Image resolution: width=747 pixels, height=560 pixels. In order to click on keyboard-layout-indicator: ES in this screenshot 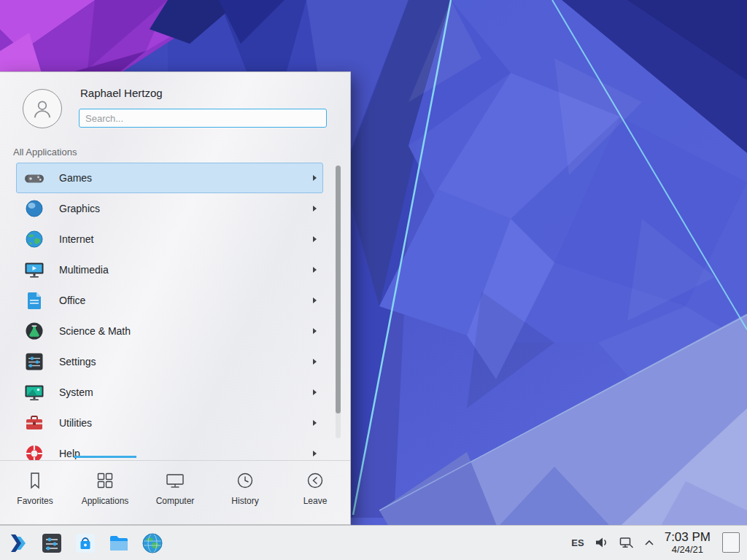, I will do `click(578, 542)`.